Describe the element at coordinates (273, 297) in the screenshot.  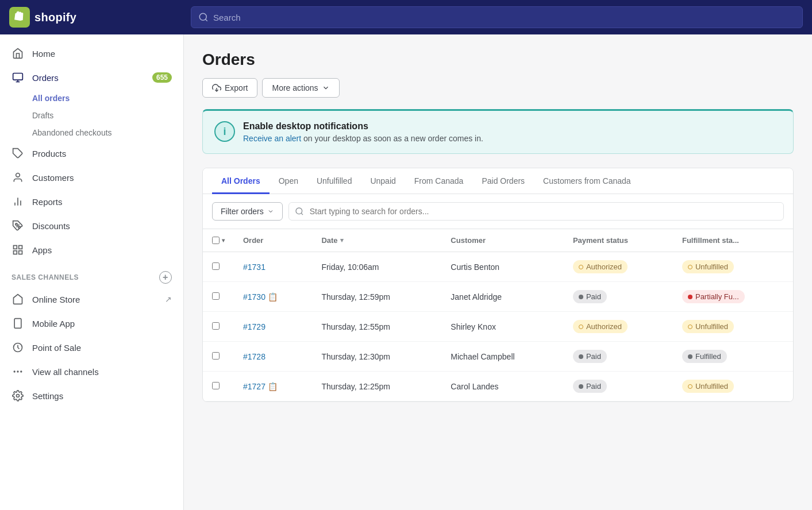
I see `order-number-cell: #1730📋` at that location.